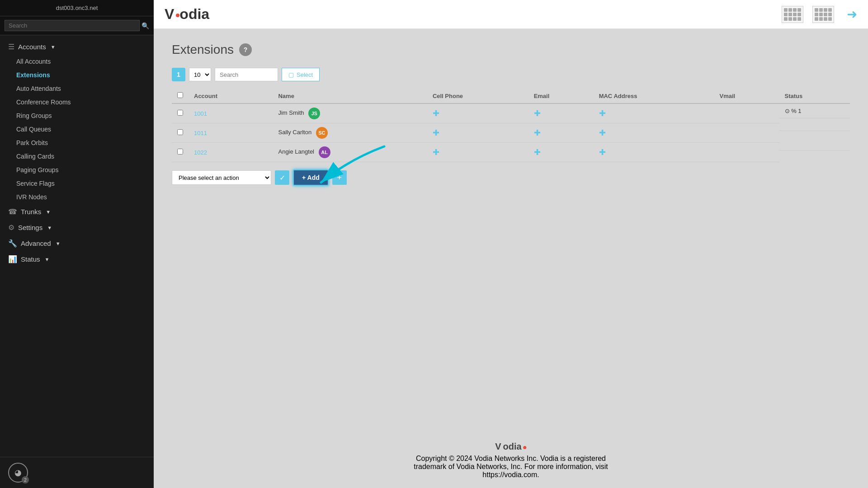 This screenshot has height=488, width=868. Describe the element at coordinates (511, 50) in the screenshot. I see `page-header: Extensions ?` at that location.